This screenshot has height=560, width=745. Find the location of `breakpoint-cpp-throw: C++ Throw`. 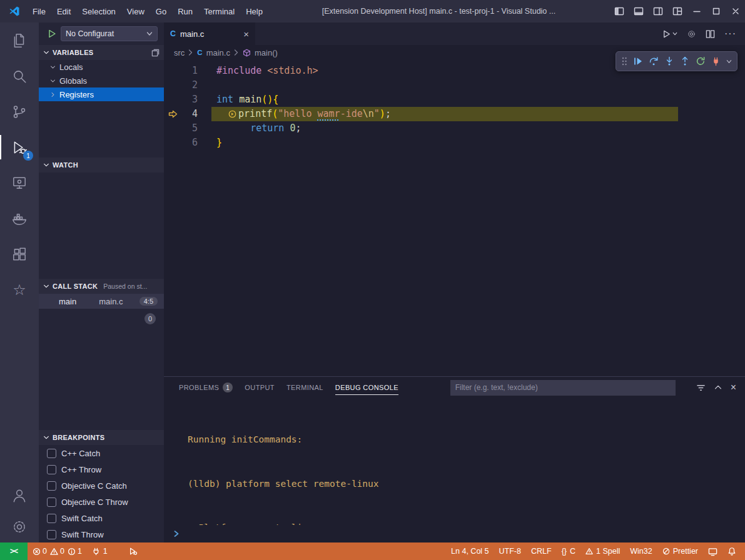

breakpoint-cpp-throw: C++ Throw is located at coordinates (101, 469).